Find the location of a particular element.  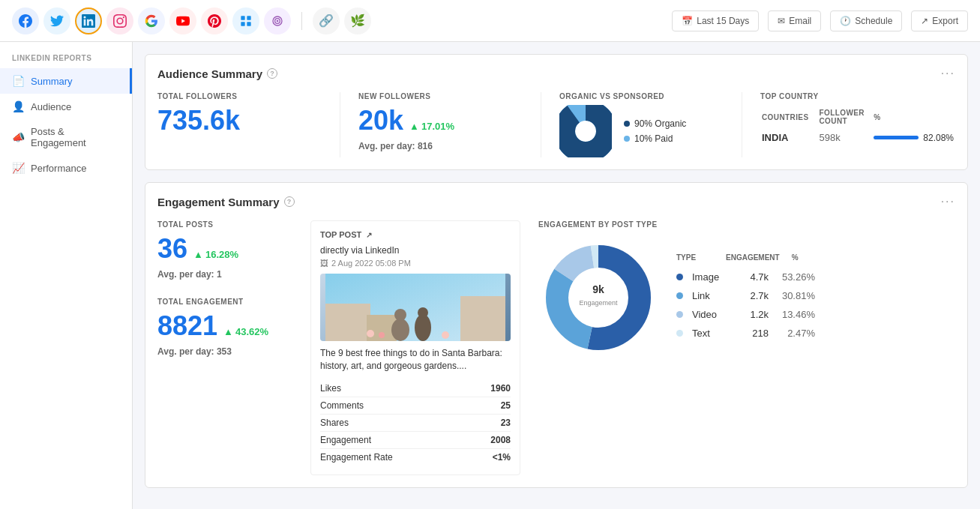

engagement-more-button: ··· is located at coordinates (948, 202).